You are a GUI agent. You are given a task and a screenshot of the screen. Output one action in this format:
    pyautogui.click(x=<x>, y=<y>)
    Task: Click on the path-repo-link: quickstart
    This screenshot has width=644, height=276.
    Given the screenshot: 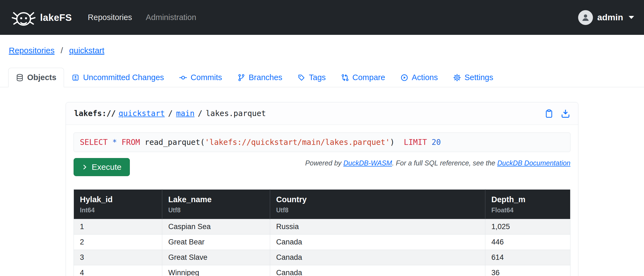 What is the action you would take?
    pyautogui.click(x=142, y=114)
    